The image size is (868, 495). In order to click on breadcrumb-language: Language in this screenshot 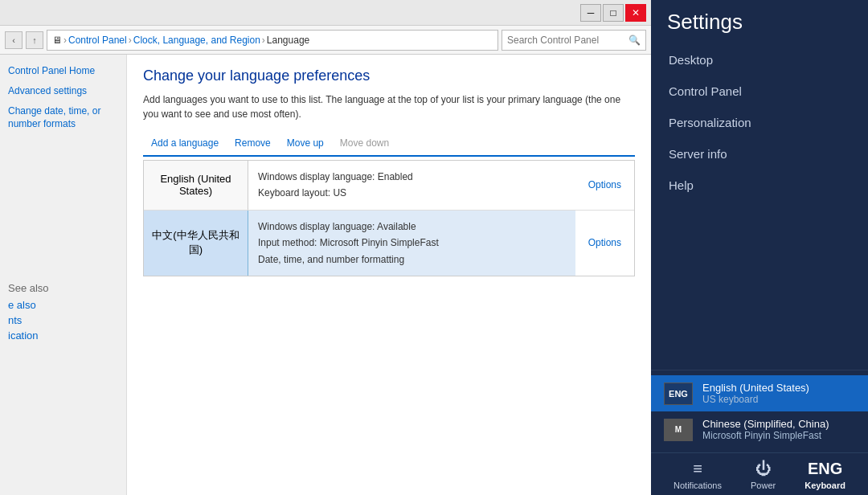, I will do `click(288, 40)`.